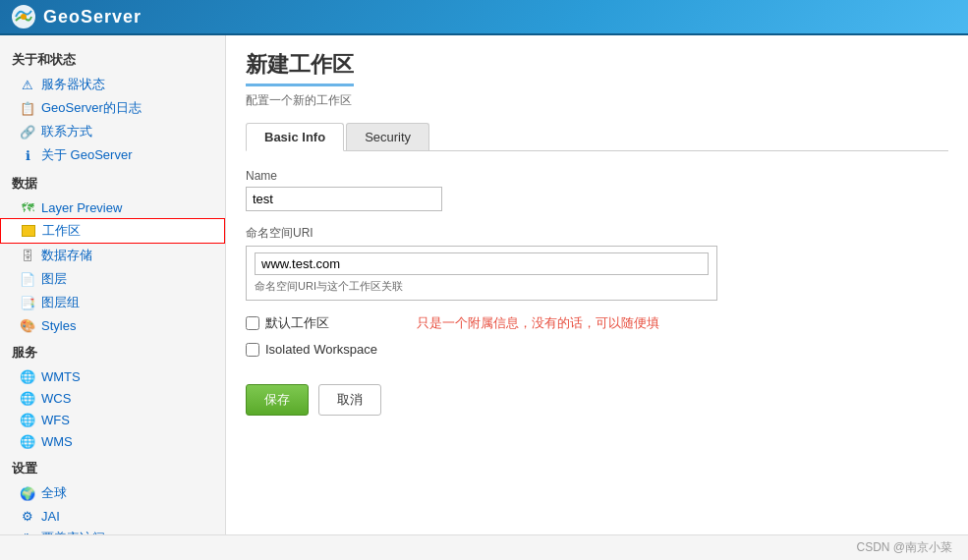  What do you see at coordinates (277, 400) in the screenshot?
I see `save-button: 保存` at bounding box center [277, 400].